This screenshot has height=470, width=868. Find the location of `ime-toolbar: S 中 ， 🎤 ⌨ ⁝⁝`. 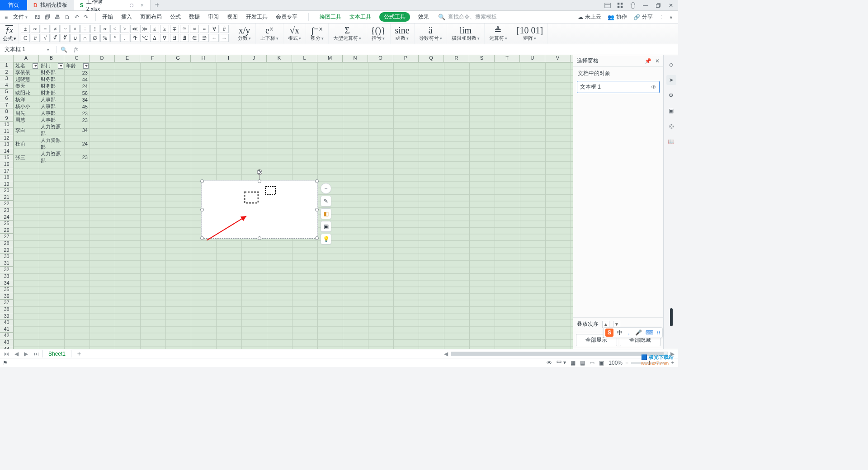

ime-toolbar: S 中 ， 🎤 ⌨ ⁝⁝ is located at coordinates (633, 333).